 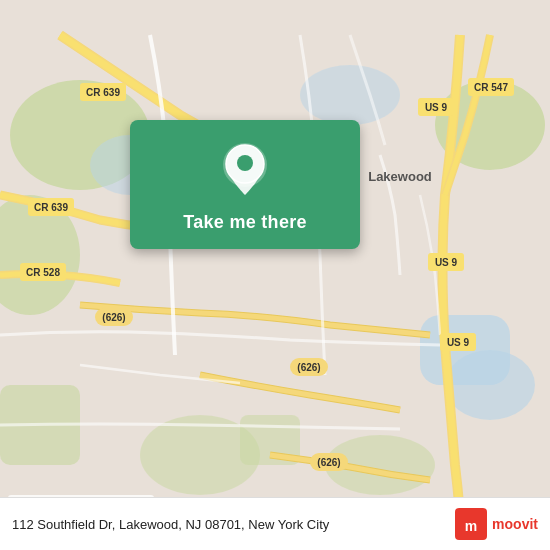 I want to click on moovit-text: moovit, so click(x=515, y=524).